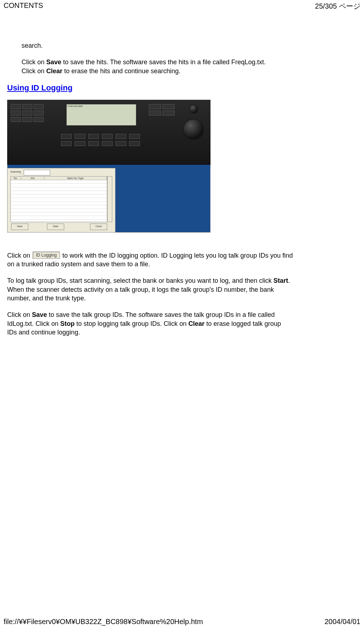 Image resolution: width=364 pixels, height=628 pixels. I want to click on bold-clear: Clear, so click(55, 71).